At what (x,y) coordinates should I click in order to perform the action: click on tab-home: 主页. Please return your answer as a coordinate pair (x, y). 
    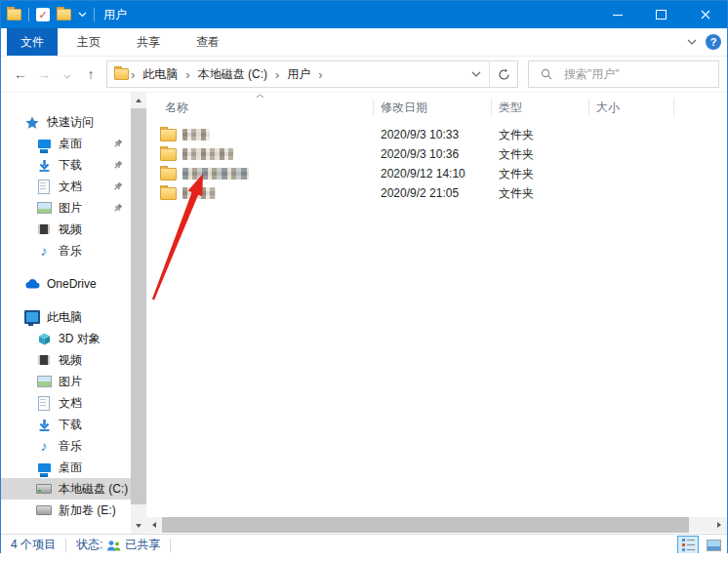
    Looking at the image, I should click on (89, 42).